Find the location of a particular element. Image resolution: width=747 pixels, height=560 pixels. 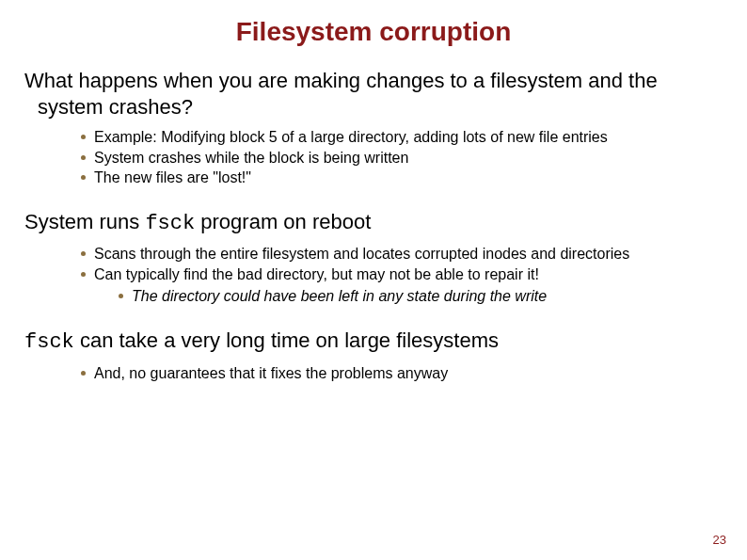

list-item: System crashes while the block is being … is located at coordinates (405, 158).